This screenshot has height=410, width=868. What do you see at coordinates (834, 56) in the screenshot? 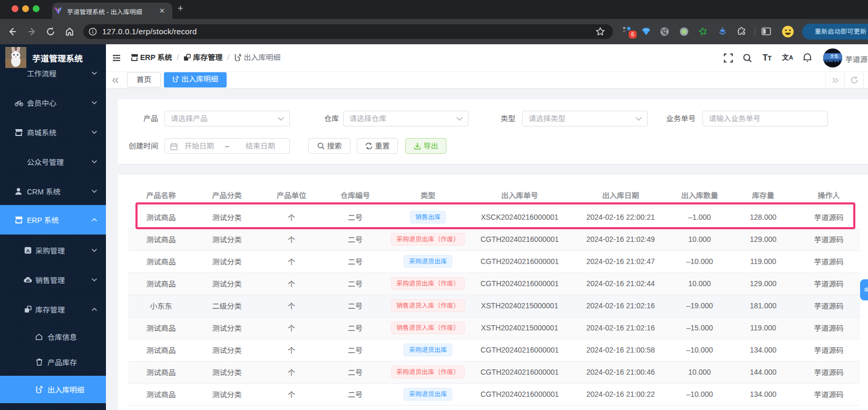
I see `svg-text: 文也` at bounding box center [834, 56].